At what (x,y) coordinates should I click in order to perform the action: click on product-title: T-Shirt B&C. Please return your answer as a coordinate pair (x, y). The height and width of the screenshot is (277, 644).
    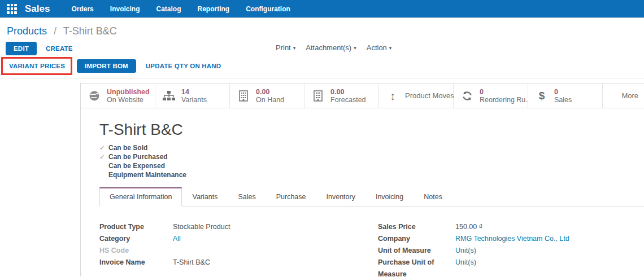
    Looking at the image, I should click on (372, 130).